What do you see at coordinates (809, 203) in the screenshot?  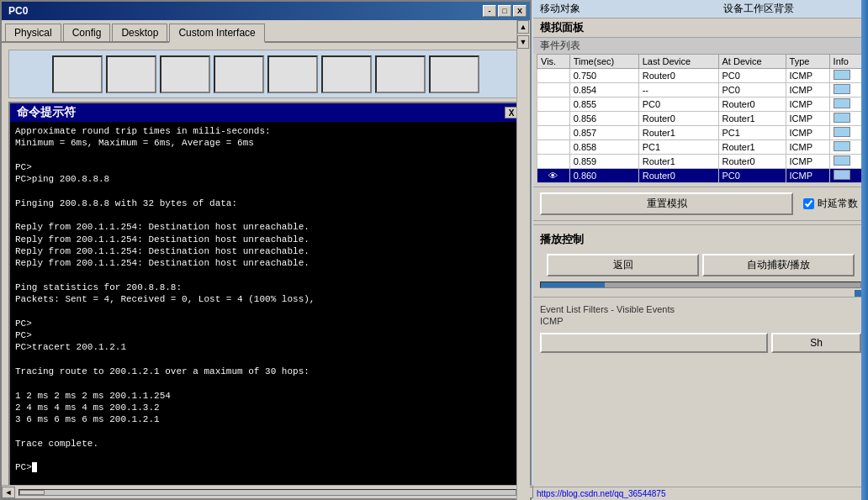 I see `time-constant-checkbox` at bounding box center [809, 203].